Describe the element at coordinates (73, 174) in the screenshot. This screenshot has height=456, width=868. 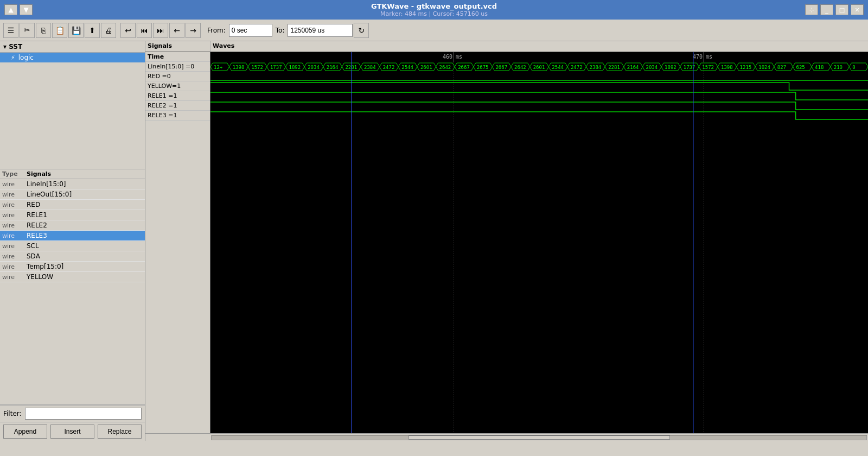
I see `signal-list-header: Type Signals` at that location.